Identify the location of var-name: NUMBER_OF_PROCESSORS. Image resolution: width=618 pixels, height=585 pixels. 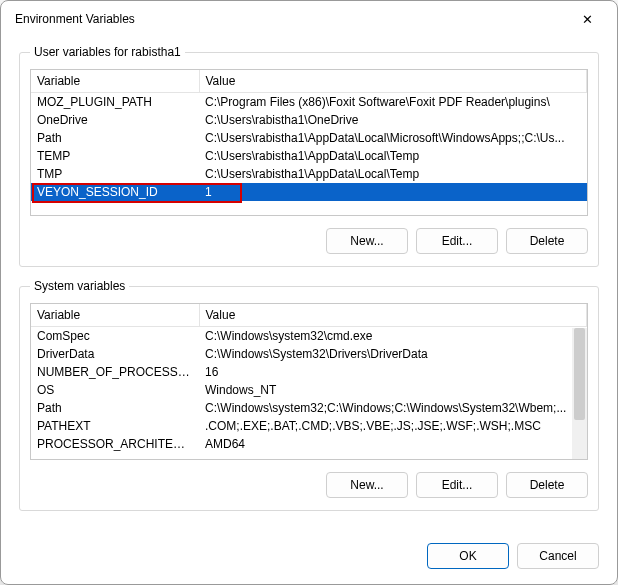
(115, 372).